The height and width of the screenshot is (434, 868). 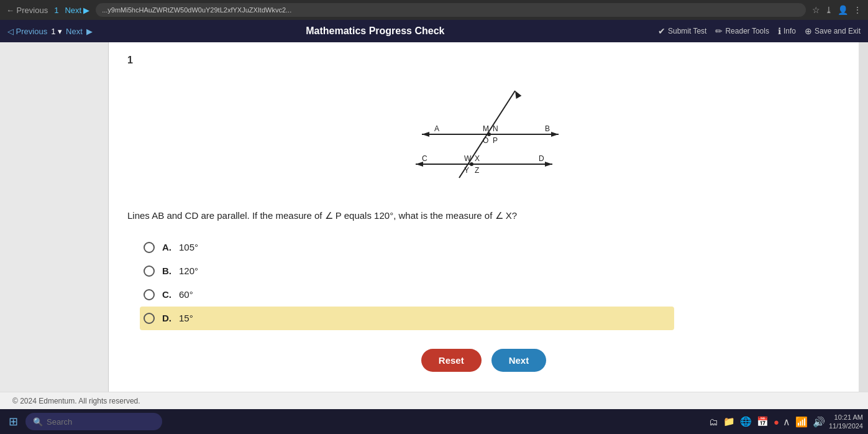 What do you see at coordinates (149, 318) in the screenshot?
I see `radio-d` at bounding box center [149, 318].